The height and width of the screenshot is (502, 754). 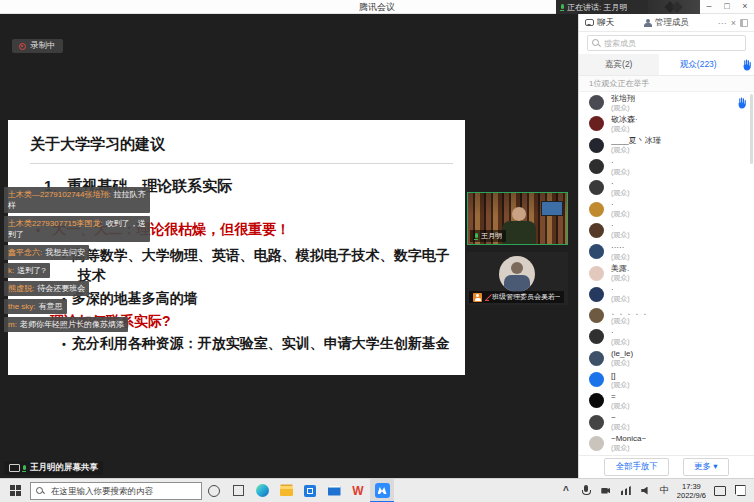 I want to click on panel-layout-icon, so click(x=744, y=23).